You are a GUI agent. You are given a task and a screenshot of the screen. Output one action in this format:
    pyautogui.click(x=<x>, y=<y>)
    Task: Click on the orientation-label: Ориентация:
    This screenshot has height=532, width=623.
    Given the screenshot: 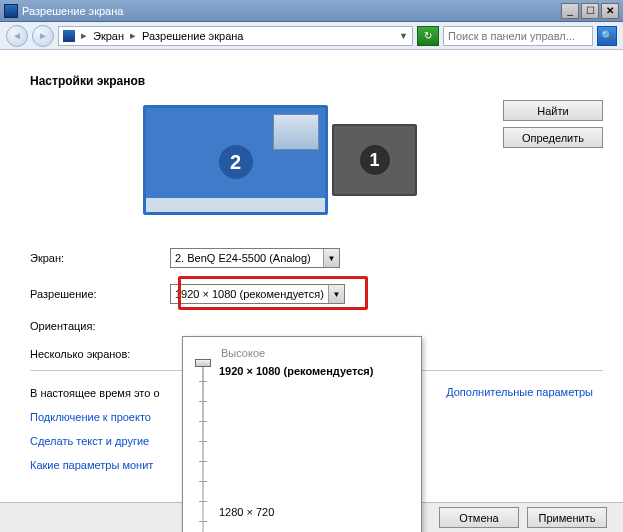 What is the action you would take?
    pyautogui.click(x=100, y=326)
    